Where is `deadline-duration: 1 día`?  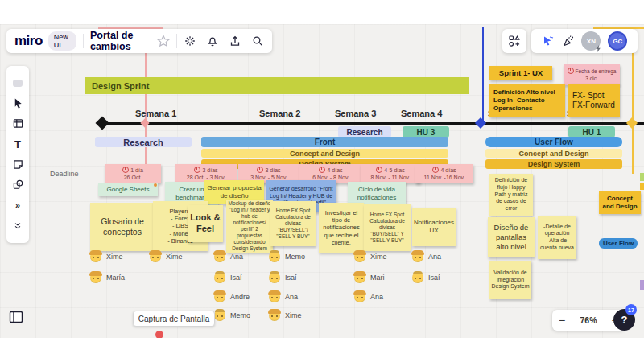 deadline-duration: 1 día is located at coordinates (133, 171).